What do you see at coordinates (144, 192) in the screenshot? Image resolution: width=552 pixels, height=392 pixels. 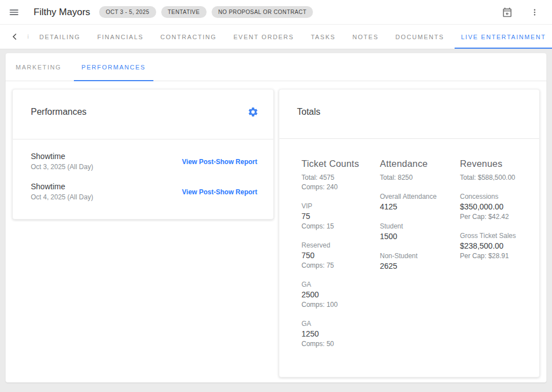 I see `performance-row: ShowtimeOct 4, 2025 (All Day)View Post-S…` at bounding box center [144, 192].